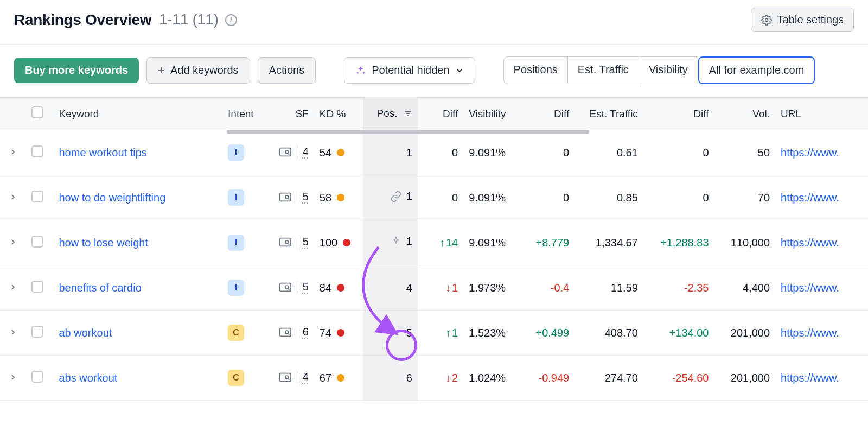  Describe the element at coordinates (609, 378) in the screenshot. I see `traffic-cell: 274.70` at that location.